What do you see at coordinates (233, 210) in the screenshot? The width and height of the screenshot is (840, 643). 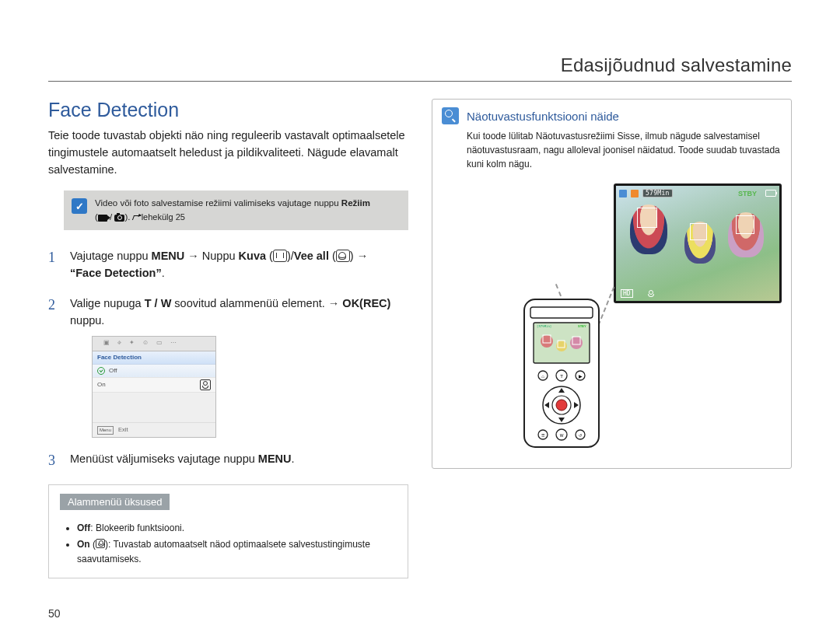 I see `note-text: Video või foto salvestamise režiimi vali…` at bounding box center [233, 210].